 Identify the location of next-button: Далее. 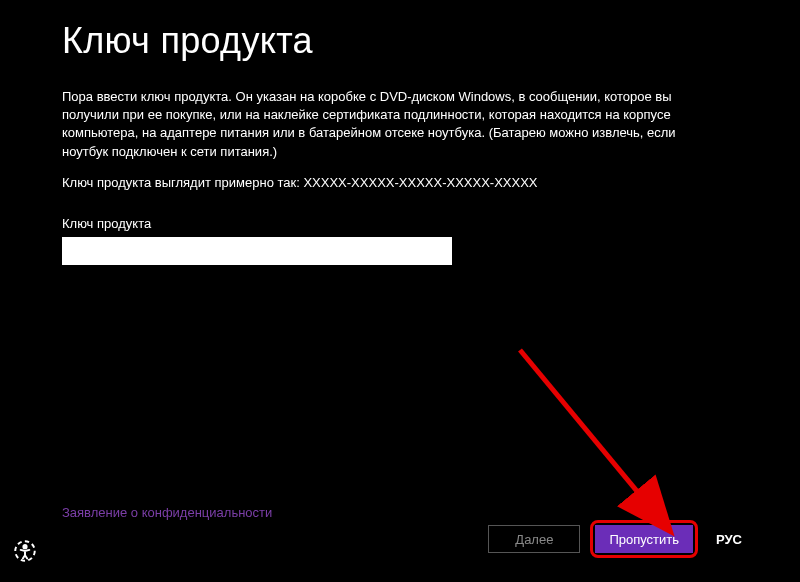
(534, 539).